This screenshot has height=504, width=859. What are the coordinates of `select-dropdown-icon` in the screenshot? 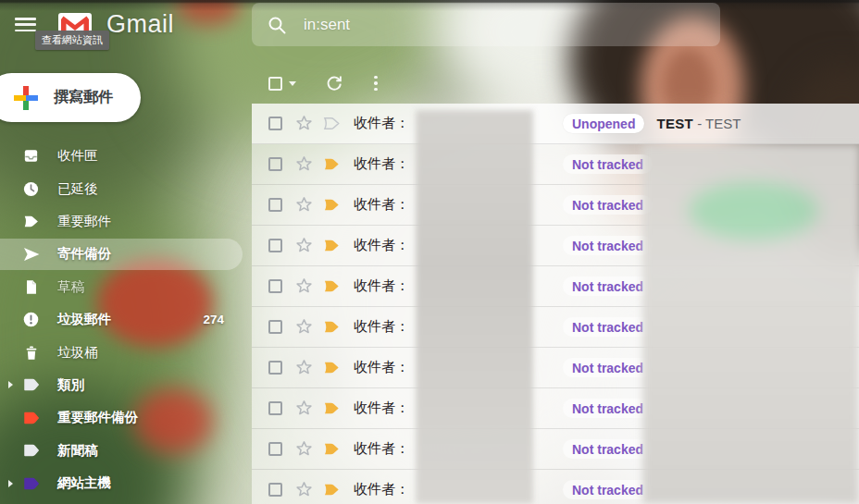 It's located at (293, 83).